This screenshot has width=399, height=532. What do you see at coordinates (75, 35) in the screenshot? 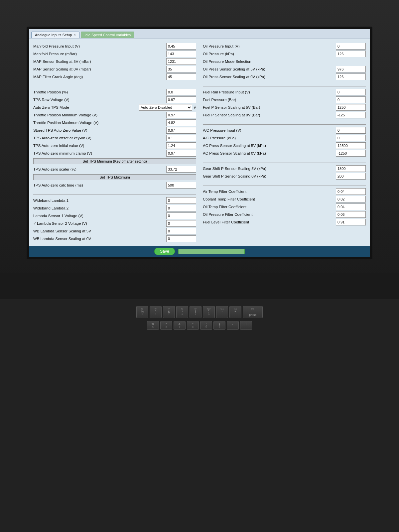
I see `tab-close-icon: ×` at bounding box center [75, 35].